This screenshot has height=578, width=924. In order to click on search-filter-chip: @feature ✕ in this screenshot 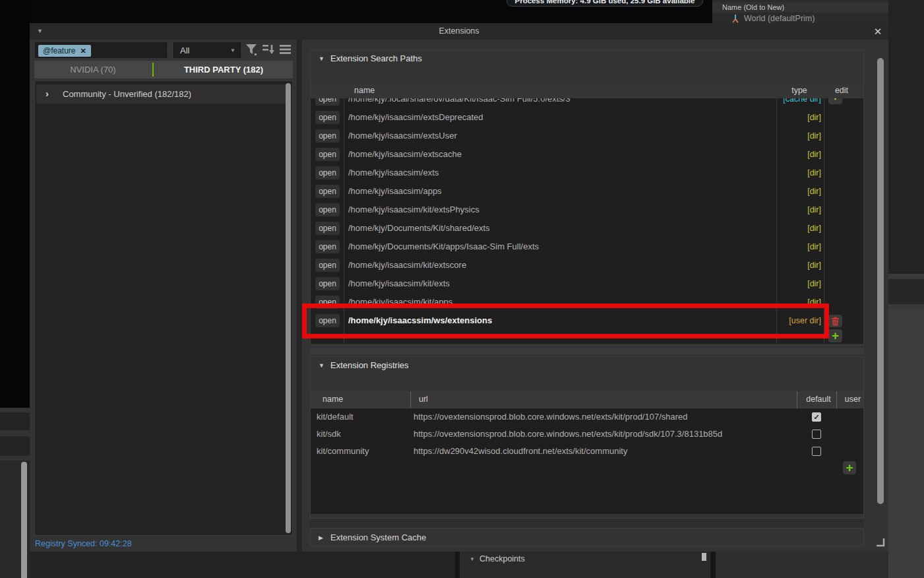, I will do `click(65, 51)`.